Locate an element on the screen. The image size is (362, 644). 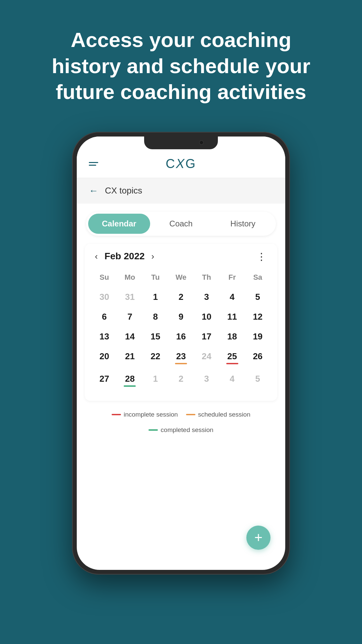
day-4: 4 is located at coordinates (232, 297).